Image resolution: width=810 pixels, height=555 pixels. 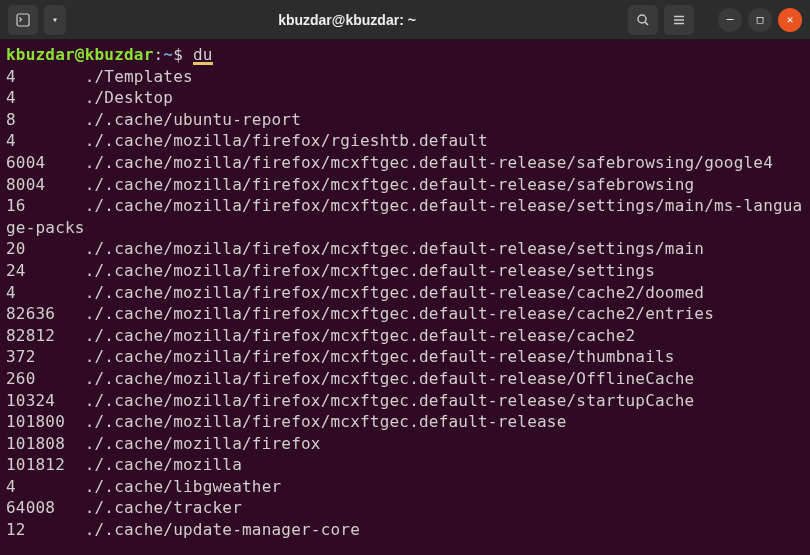 What do you see at coordinates (405, 379) in the screenshot?
I see `output-row: 260 ./.cache/mozilla/firefox/mcxftgec.de…` at bounding box center [405, 379].